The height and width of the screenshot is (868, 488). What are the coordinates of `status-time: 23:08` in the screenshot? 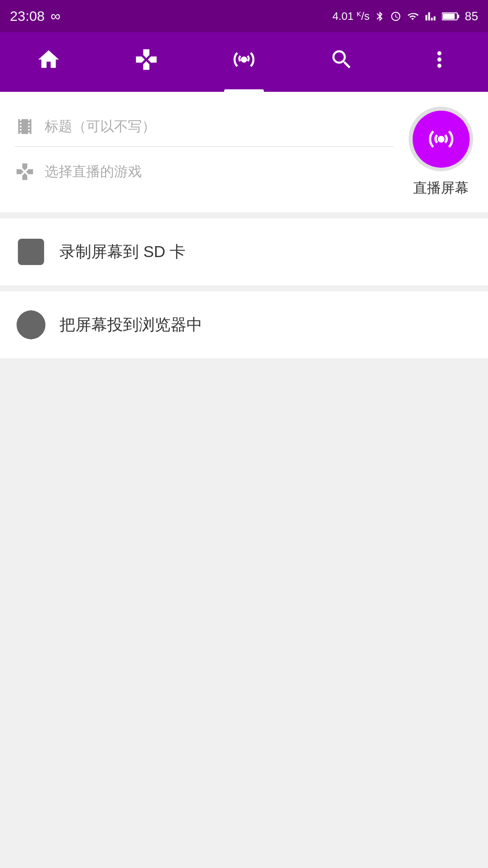 It's located at (27, 16).